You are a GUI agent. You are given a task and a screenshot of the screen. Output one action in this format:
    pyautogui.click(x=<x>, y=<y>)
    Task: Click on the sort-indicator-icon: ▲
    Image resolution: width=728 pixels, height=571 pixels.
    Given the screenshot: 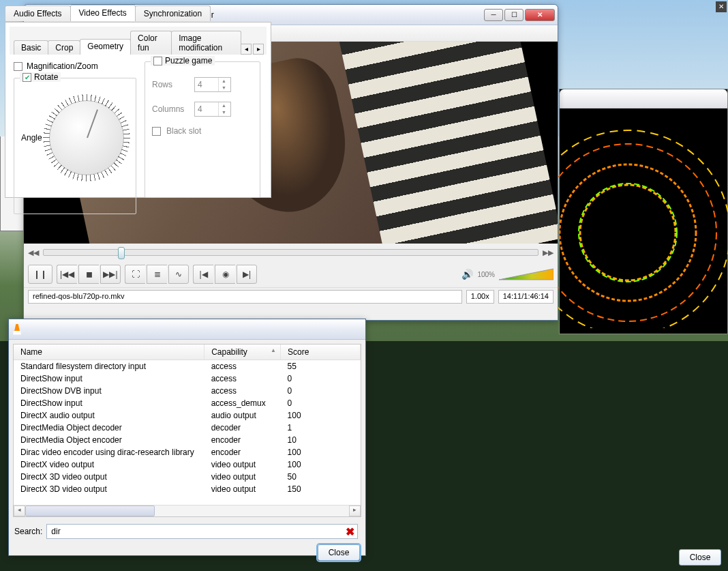 What is the action you would take?
    pyautogui.click(x=273, y=351)
    